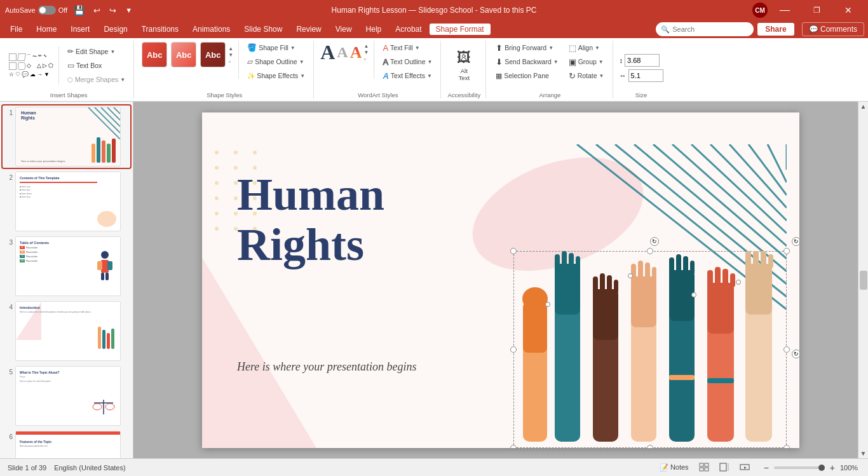 This screenshot has width=868, height=476. I want to click on minimize-button: —, so click(785, 10).